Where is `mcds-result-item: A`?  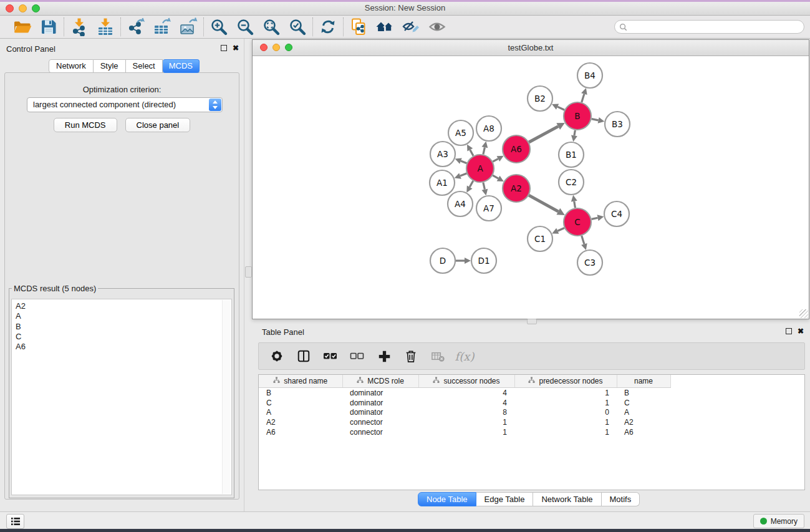
mcds-result-item: A is located at coordinates (123, 316).